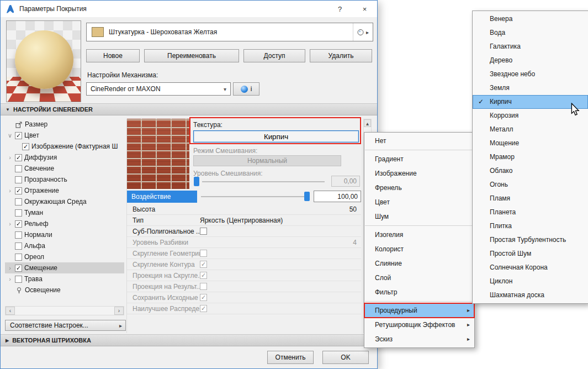 Image resolution: width=588 pixels, height=369 pixels. I want to click on tree-item: ›Трава, so click(65, 279).